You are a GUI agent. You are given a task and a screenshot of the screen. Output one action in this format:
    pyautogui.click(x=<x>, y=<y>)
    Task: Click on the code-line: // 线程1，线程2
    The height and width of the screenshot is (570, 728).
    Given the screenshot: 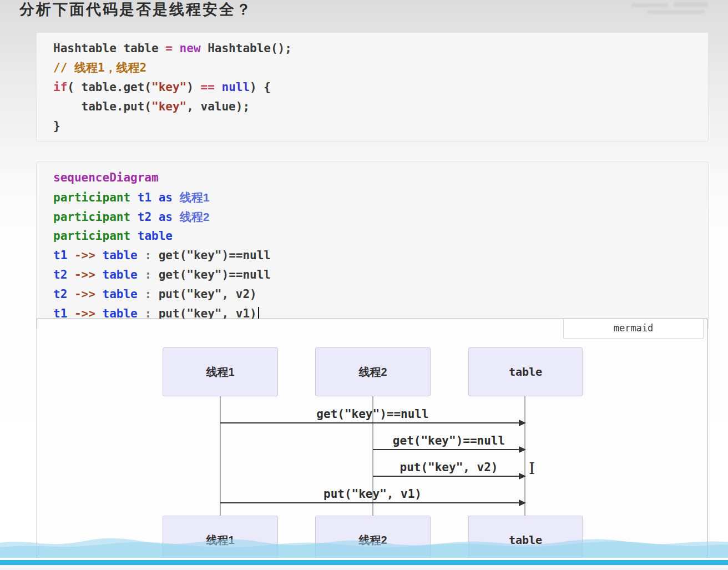 What is the action you would take?
    pyautogui.click(x=381, y=68)
    